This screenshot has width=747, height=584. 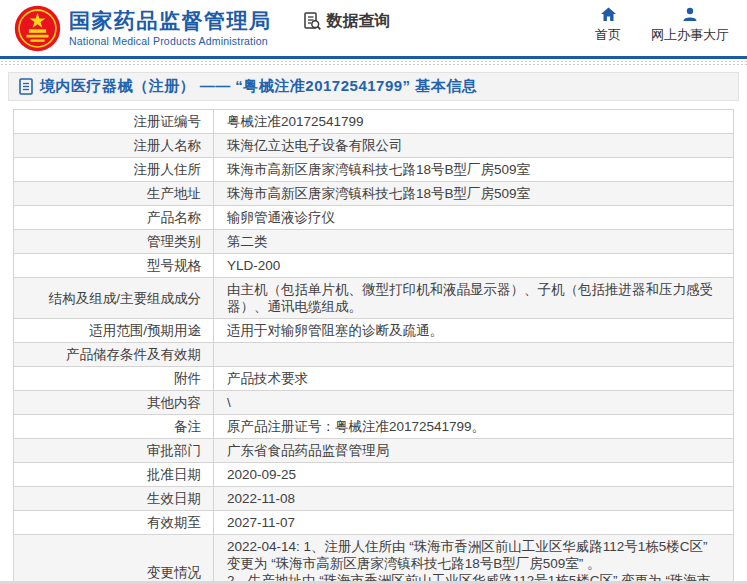 What do you see at coordinates (114, 298) in the screenshot?
I see `row-label: 结构及组成/主要组成成分` at bounding box center [114, 298].